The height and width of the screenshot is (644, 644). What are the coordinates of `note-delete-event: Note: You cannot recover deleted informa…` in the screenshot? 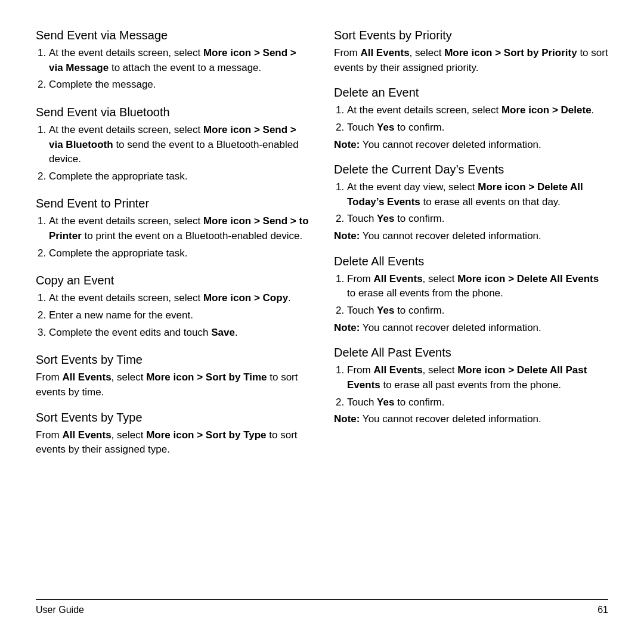 It's located at (471, 145).